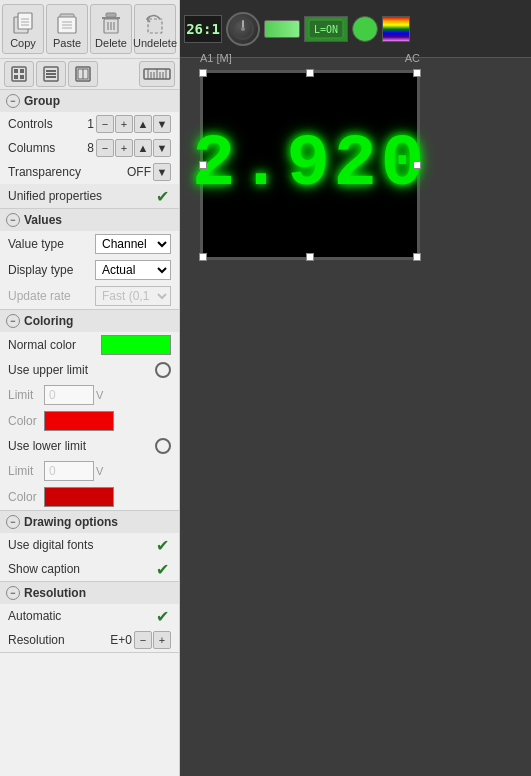 Image resolution: width=531 pixels, height=776 pixels. I want to click on led-value: 2.920, so click(310, 165).